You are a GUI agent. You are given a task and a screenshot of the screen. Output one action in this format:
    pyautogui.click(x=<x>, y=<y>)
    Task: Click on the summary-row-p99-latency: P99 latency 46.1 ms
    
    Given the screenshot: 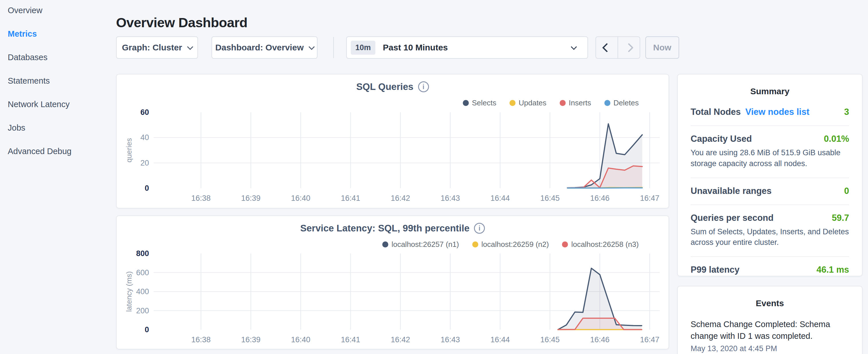 What is the action you would take?
    pyautogui.click(x=770, y=270)
    